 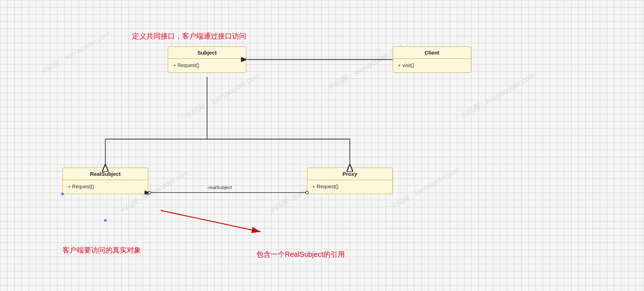 What do you see at coordinates (147, 194) in the screenshot?
I see `handle-realsubject-right` at bounding box center [147, 194].